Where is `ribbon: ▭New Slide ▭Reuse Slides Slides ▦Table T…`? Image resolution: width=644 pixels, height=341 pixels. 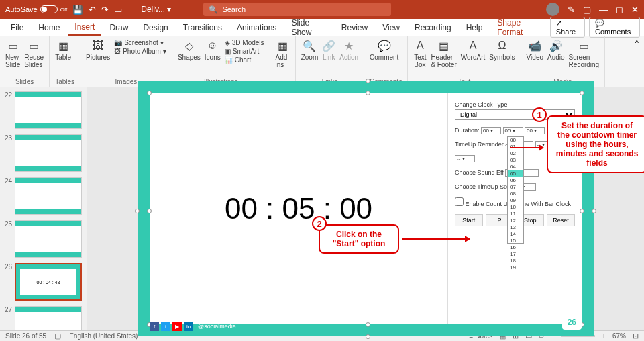 ribbon: ▭New Slide ▭Reuse Slides Slides ▦Table T… is located at coordinates (322, 62).